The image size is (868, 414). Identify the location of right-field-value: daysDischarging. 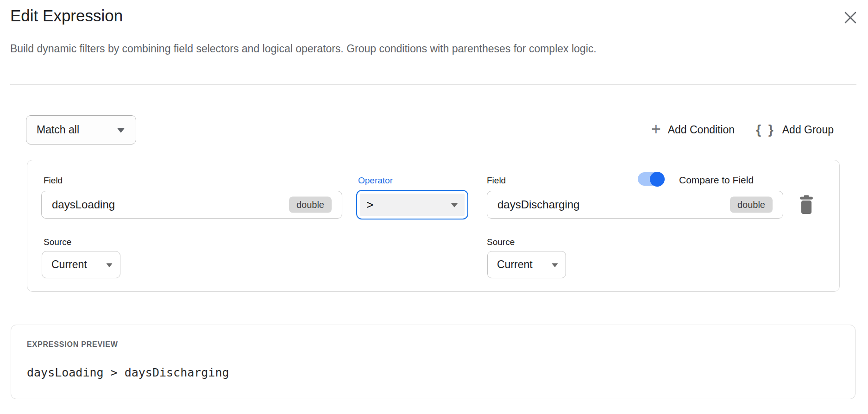
(534, 205).